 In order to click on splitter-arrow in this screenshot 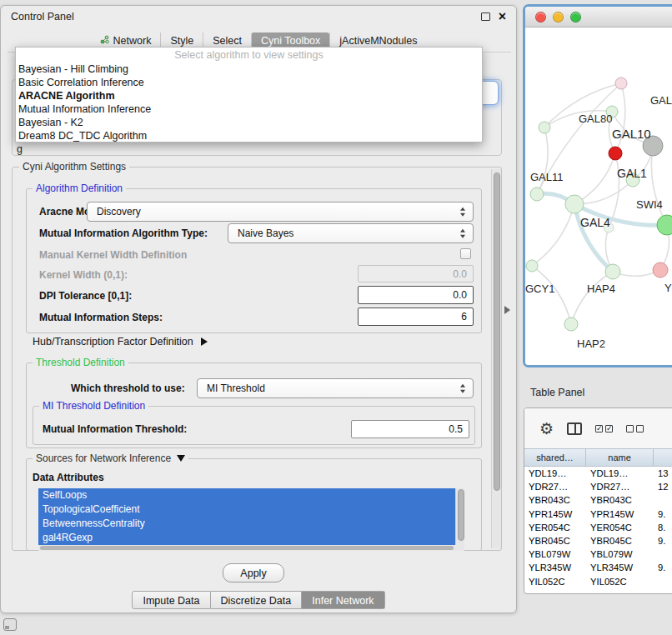, I will do `click(507, 310)`.